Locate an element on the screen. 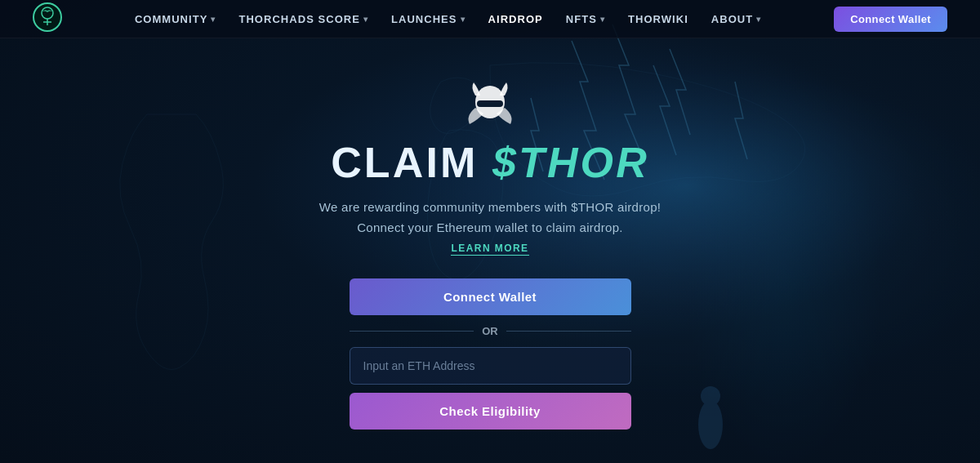 This screenshot has width=980, height=463. action-area: Connect Wallet OR Check Eligibility is located at coordinates (490, 354).